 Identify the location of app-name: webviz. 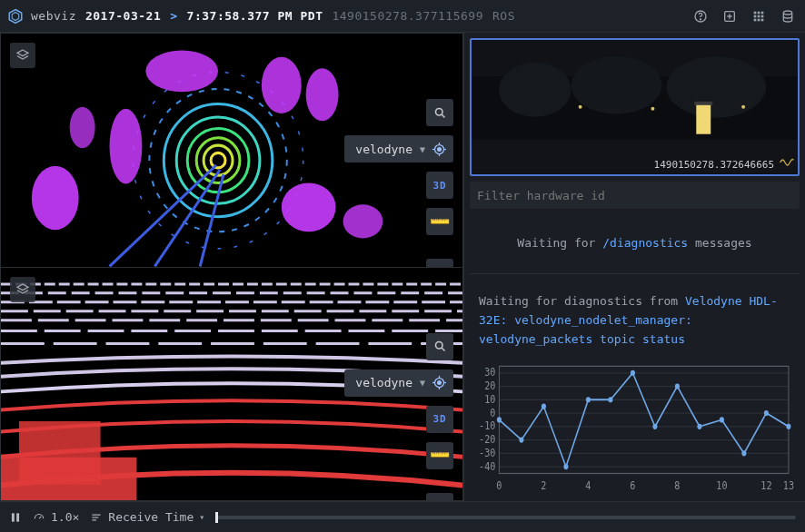
(54, 16).